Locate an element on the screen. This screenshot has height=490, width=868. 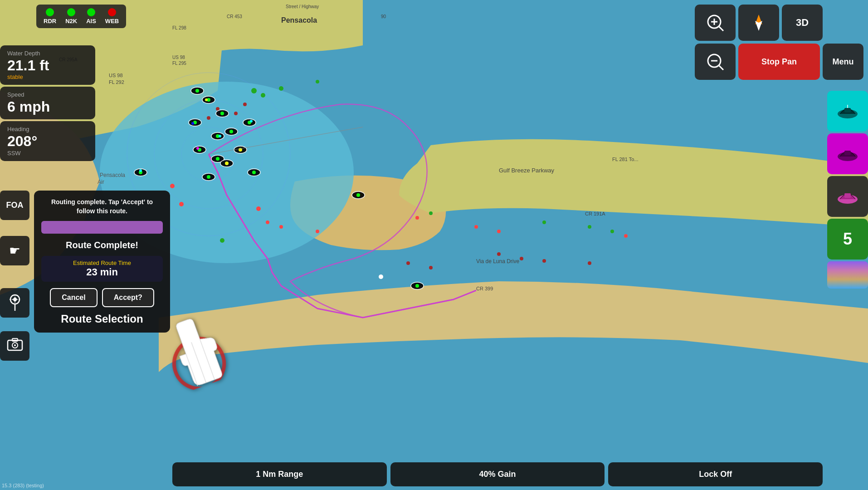
menu-button: Menu is located at coordinates (843, 62).